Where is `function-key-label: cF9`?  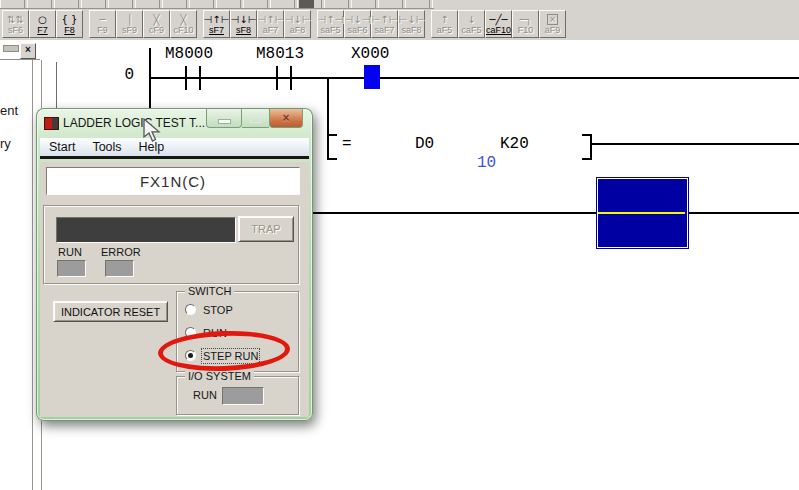
function-key-label: cF9 is located at coordinates (156, 30).